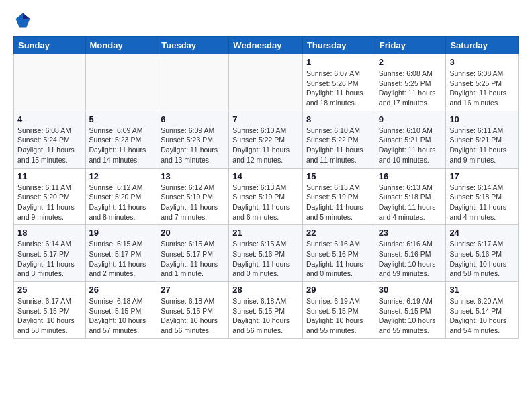  Describe the element at coordinates (266, 310) in the screenshot. I see `week-row-5: 25Sunrise: 6:17 AMSunset: 5:15 PMDayligh…` at that location.